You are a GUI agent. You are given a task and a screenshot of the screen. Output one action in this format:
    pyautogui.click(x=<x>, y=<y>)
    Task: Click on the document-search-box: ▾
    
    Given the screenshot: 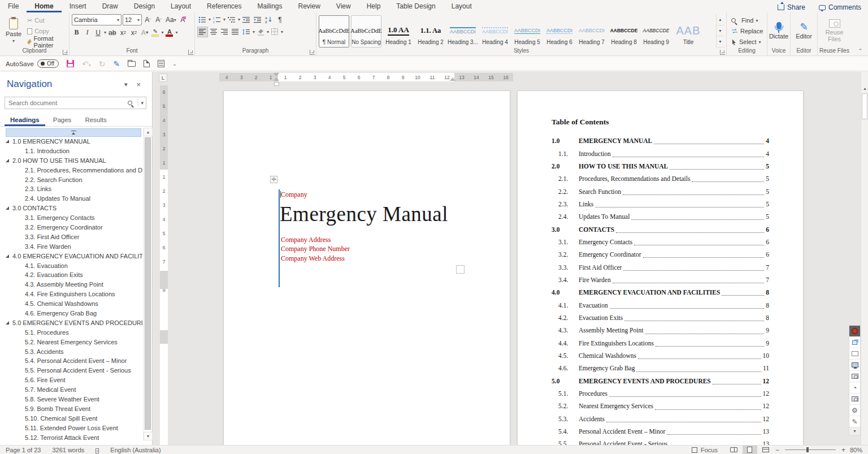 What is the action you would take?
    pyautogui.click(x=76, y=103)
    